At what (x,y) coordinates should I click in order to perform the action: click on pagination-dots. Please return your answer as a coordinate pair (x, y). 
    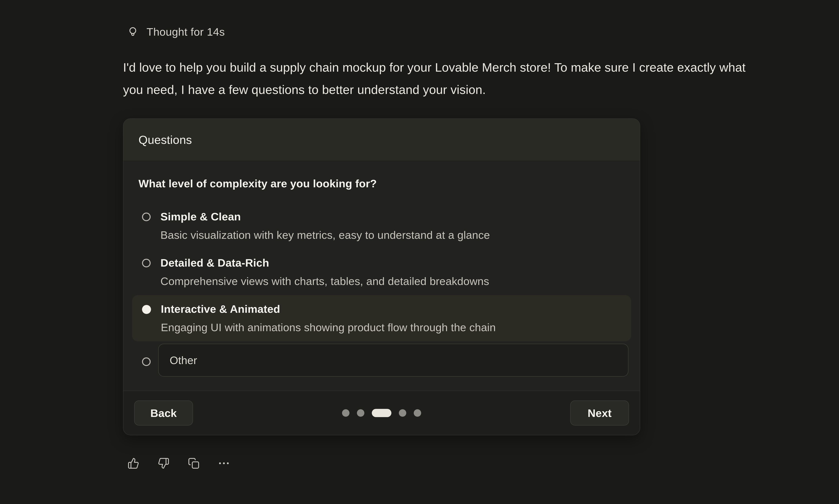
    Looking at the image, I should click on (382, 413).